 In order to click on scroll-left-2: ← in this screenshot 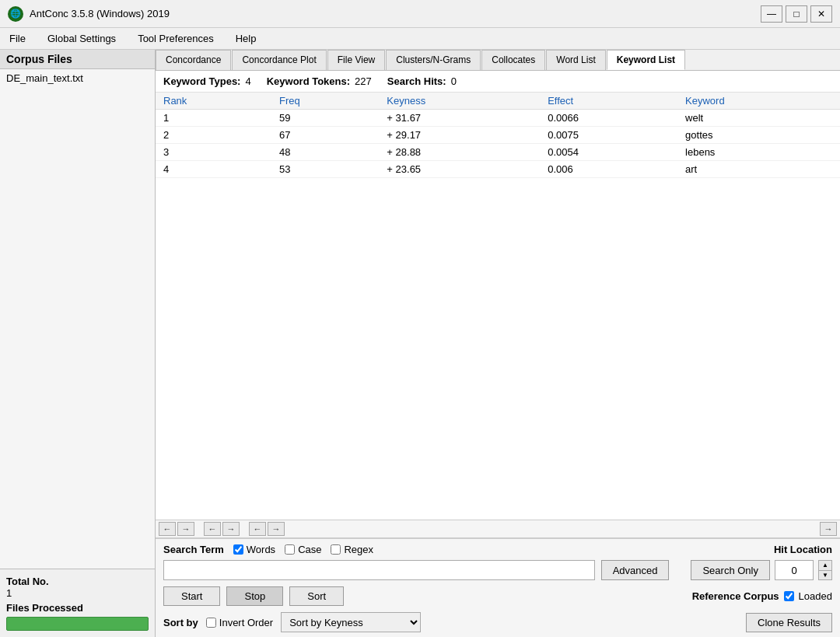, I will do `click(212, 529)`.